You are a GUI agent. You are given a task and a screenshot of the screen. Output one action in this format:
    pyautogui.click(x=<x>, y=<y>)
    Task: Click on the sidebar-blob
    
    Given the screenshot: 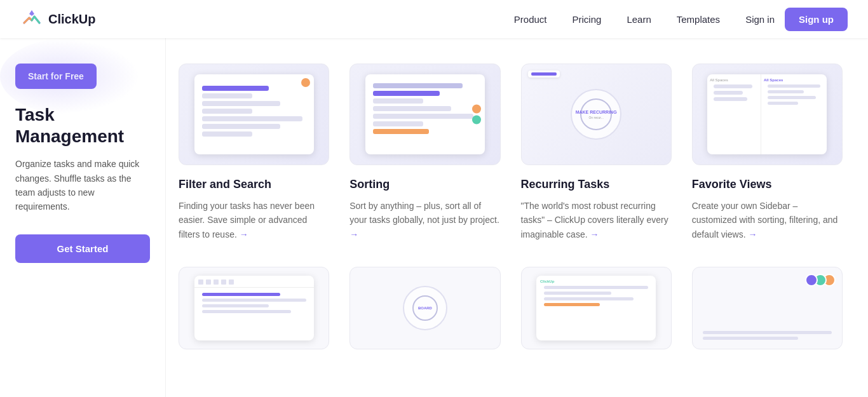 What is the action you would take?
    pyautogui.click(x=70, y=76)
    